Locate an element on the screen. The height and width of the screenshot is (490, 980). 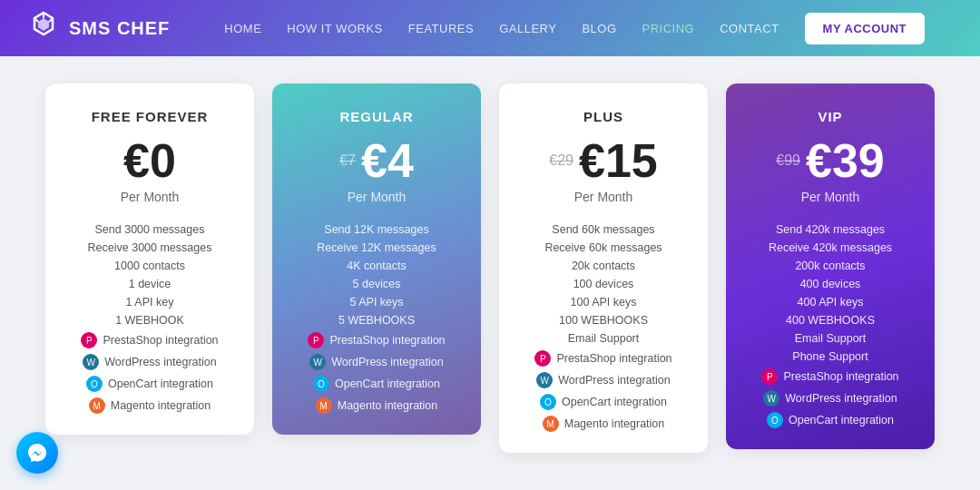
plan-plus-features: Send 60k messages Receive 60k messages 2… is located at coordinates (603, 328).